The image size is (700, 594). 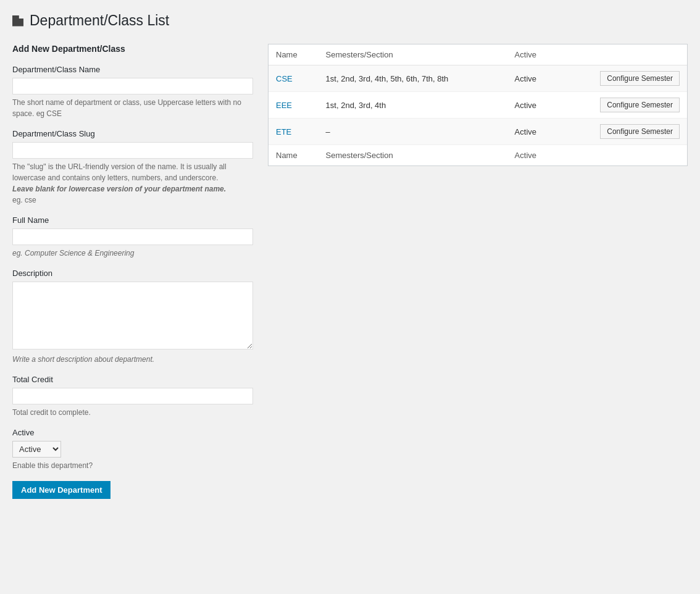 What do you see at coordinates (413, 132) in the screenshot?
I see `row-semesters-cell: –` at bounding box center [413, 132].